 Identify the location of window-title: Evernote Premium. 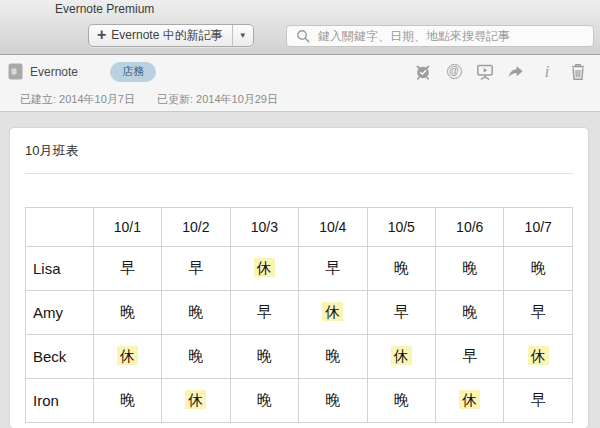
(104, 9).